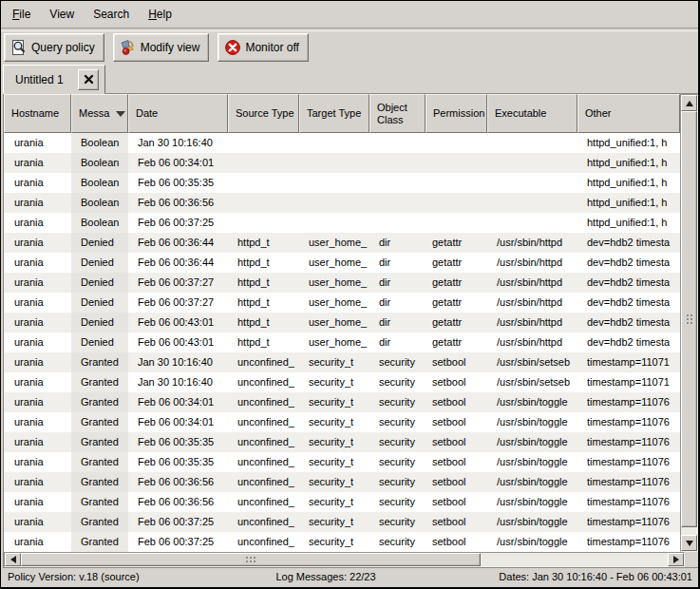  I want to click on vertical-scrollbar, so click(690, 323).